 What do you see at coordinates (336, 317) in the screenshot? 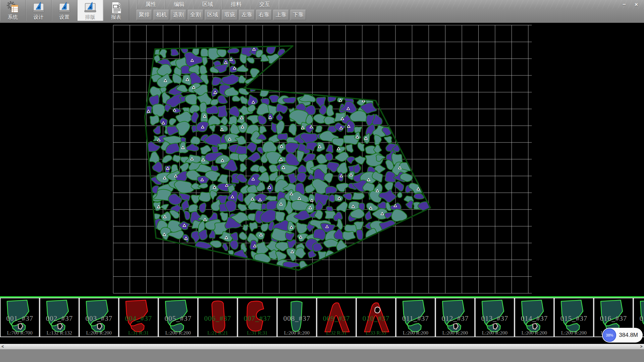
I see `thumbnail-009_#37: 009_#37 L:32 R:31` at bounding box center [336, 317].